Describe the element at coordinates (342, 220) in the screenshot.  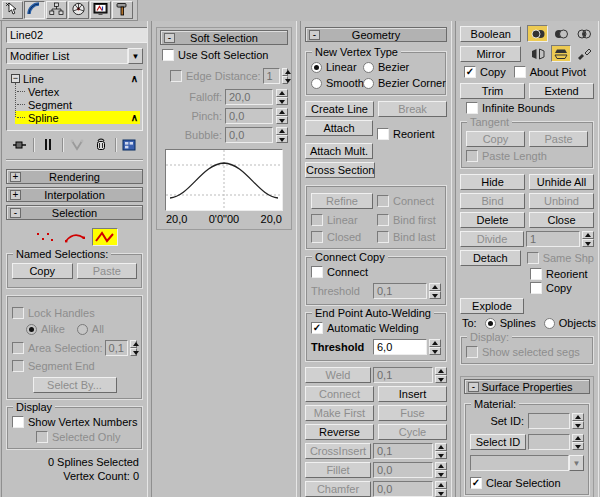
I see `linear-checkbox: Linear` at that location.